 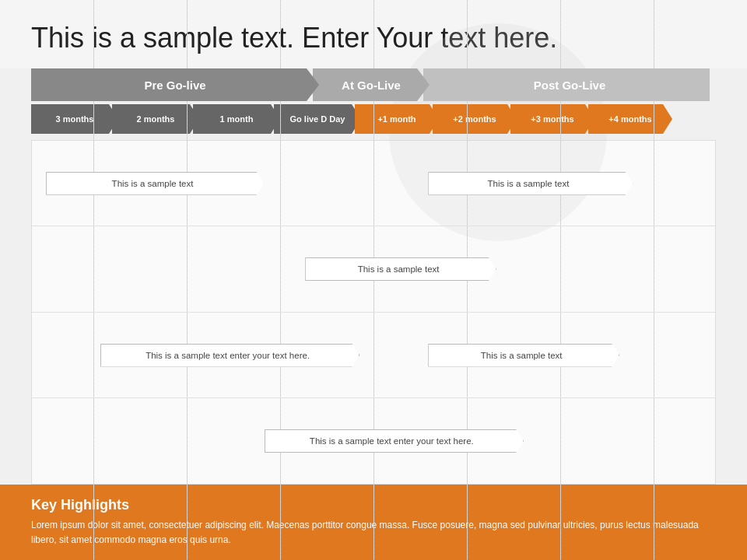 What do you see at coordinates (317, 119) in the screenshot?
I see `timeline-golive: Go live D Day` at bounding box center [317, 119].